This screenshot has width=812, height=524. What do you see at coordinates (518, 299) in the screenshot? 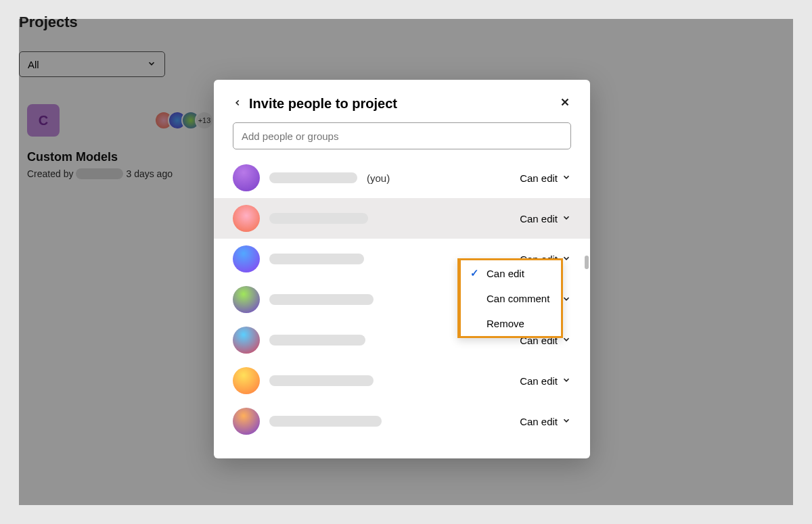
I see `permission-menu-label: Can comment` at bounding box center [518, 299].